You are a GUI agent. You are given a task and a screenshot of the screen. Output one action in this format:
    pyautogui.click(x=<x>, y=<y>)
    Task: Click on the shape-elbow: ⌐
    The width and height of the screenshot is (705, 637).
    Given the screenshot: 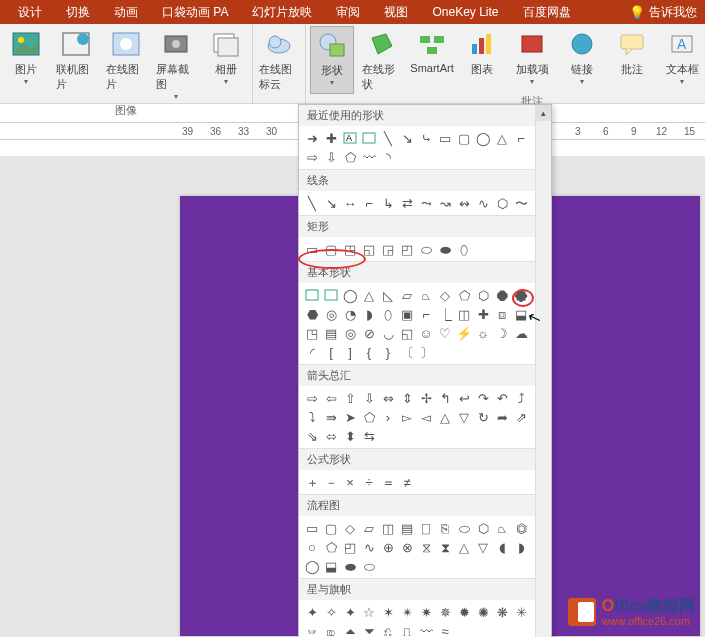 What is the action you would take?
    pyautogui.click(x=369, y=203)
    